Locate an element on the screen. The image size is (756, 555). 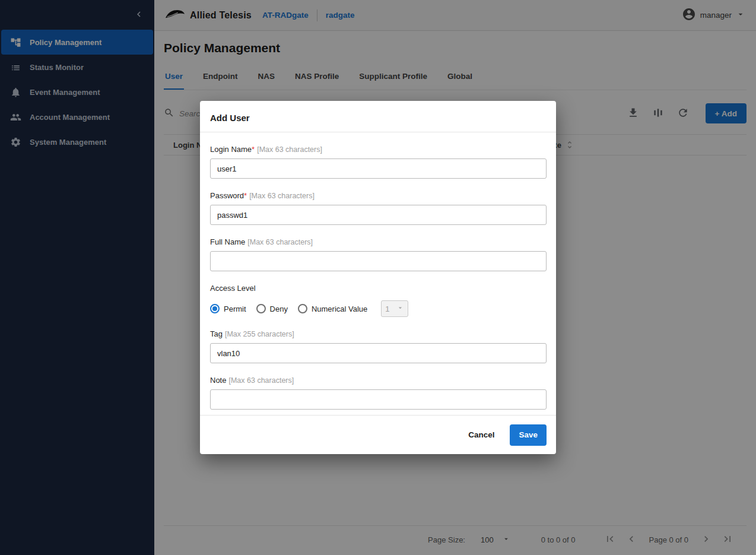
radio-label: Permit is located at coordinates (235, 309).